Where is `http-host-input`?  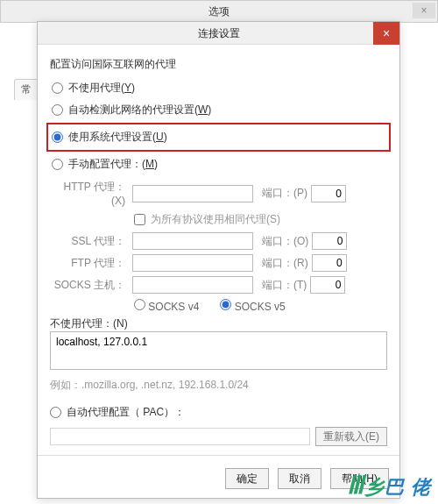 http-host-input is located at coordinates (193, 194).